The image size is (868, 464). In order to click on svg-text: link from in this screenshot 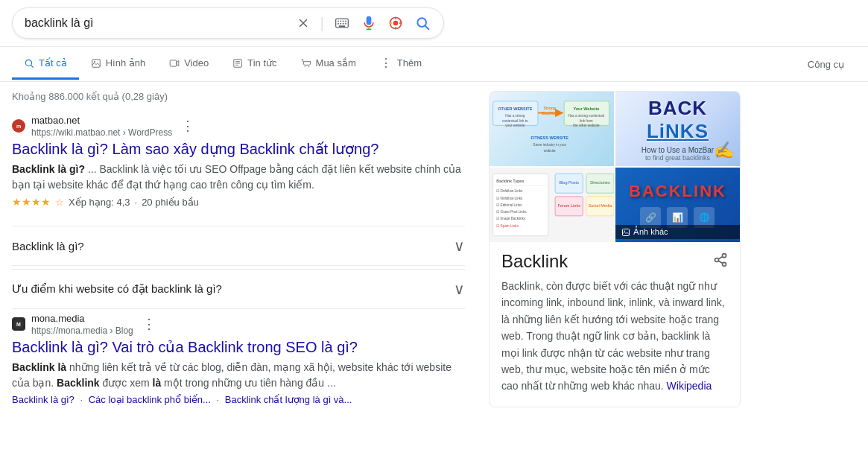, I will do `click(586, 121)`.